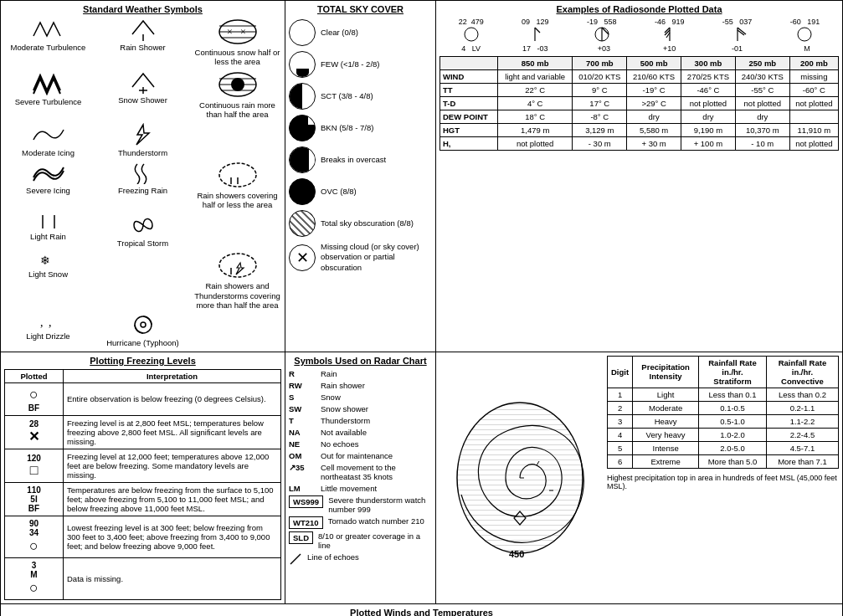  Describe the element at coordinates (762, 90) in the screenshot. I see `radio-tt-250: -55° C` at that location.